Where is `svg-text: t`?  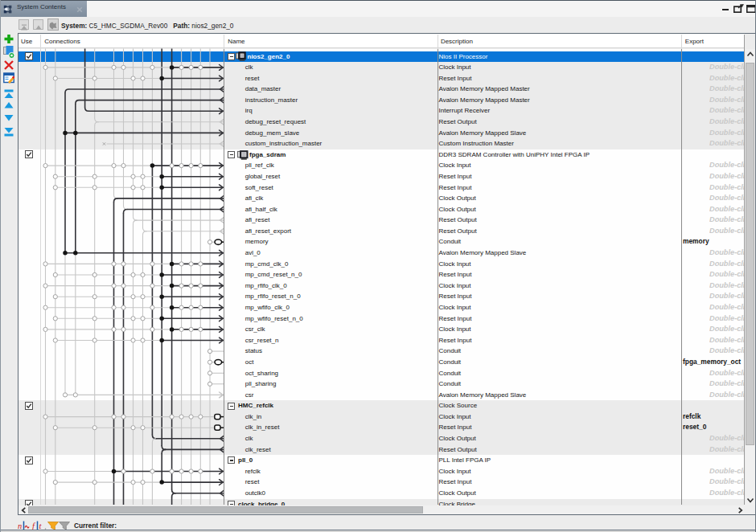 svg-text: t is located at coordinates (41, 526).